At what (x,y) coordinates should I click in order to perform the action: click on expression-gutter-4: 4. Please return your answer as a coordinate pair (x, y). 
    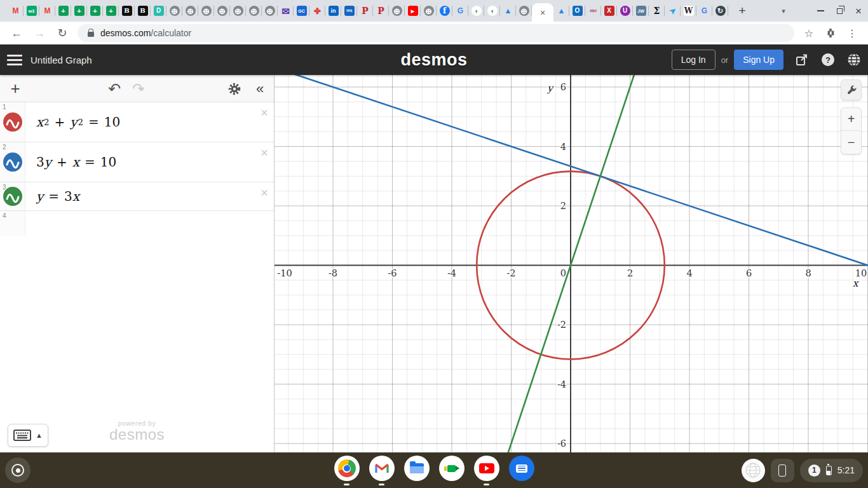
    Looking at the image, I should click on (13, 224).